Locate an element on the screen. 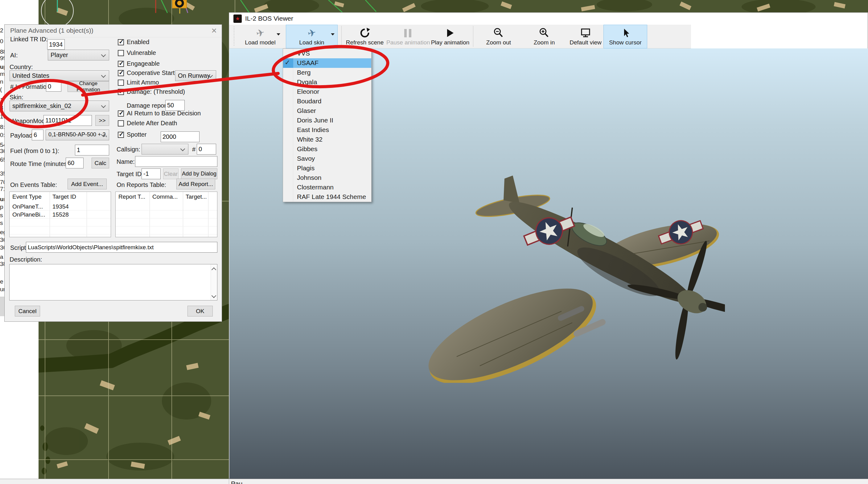  target-id-input is located at coordinates (151, 174).